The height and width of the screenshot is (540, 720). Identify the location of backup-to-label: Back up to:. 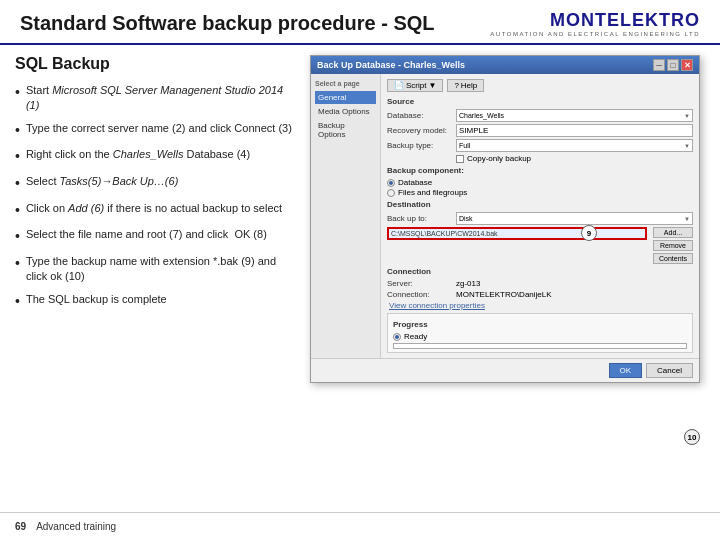
(420, 218).